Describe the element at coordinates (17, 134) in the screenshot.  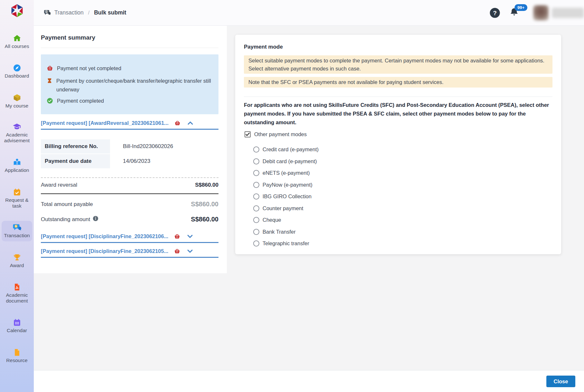
I see `sidebar-item-academic-advisement: Academic advisement` at that location.